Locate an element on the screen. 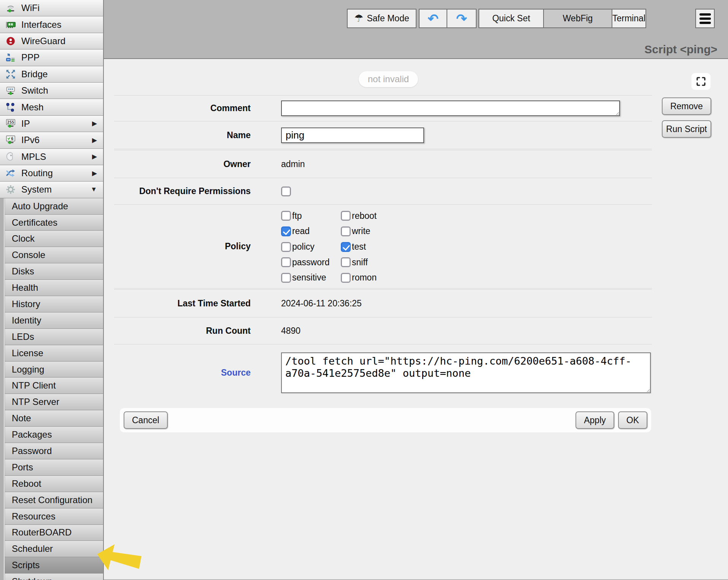  system-submenu-item: Disks is located at coordinates (54, 271).